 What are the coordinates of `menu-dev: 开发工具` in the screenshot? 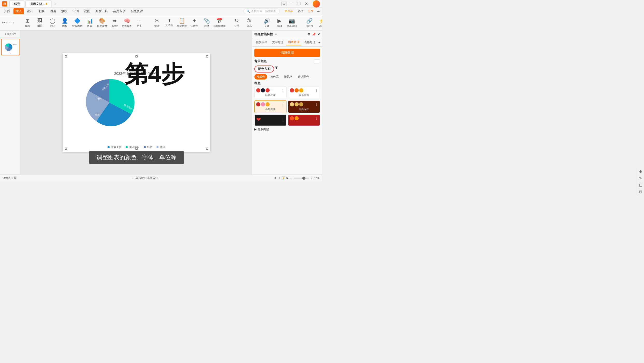 It's located at (102, 11).